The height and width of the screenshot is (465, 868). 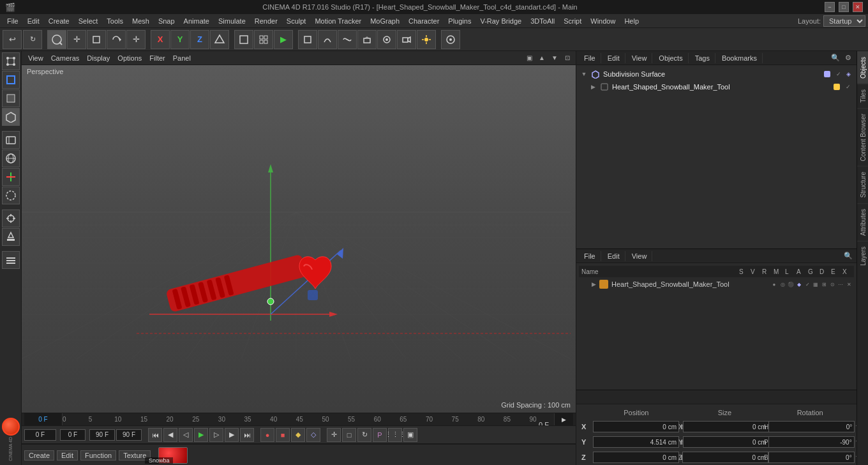 What do you see at coordinates (102, 435) in the screenshot?
I see `end-frame-input` at bounding box center [102, 435].